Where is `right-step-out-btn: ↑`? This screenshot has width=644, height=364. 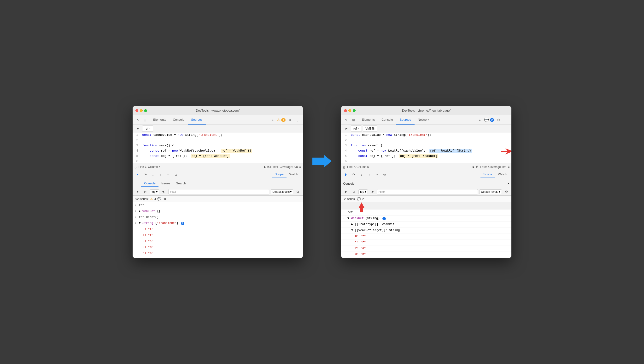
right-step-out-btn: ↑ is located at coordinates (369, 174).